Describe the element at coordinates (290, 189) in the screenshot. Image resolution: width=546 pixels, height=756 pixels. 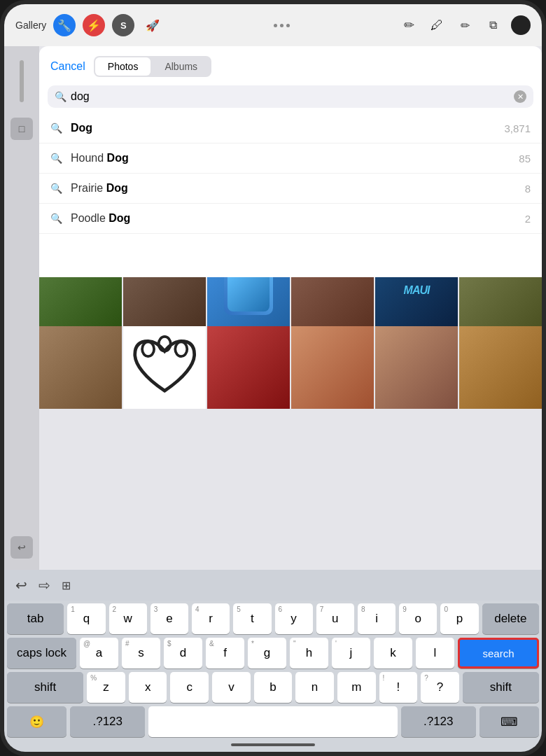
I see `suggestion-prairie-dog: 🔍 Prairie Dog 8` at that location.